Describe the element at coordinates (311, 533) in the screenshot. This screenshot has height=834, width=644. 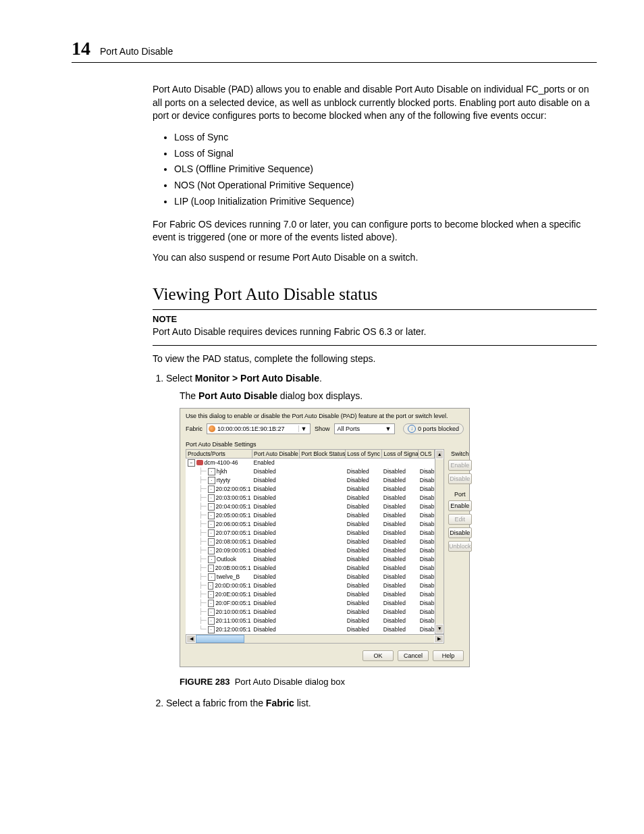
I see `table-row: ├─·20:07:00:05:1DisabledDisabledDisabled…` at that location.